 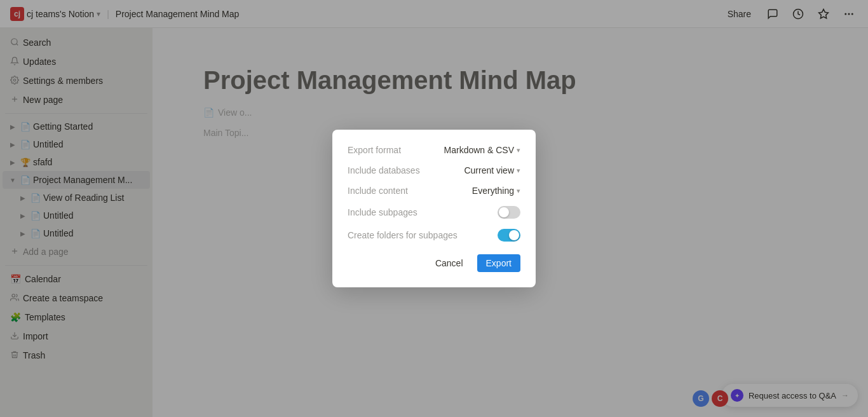 I want to click on export-format-label: Export format, so click(x=396, y=150).